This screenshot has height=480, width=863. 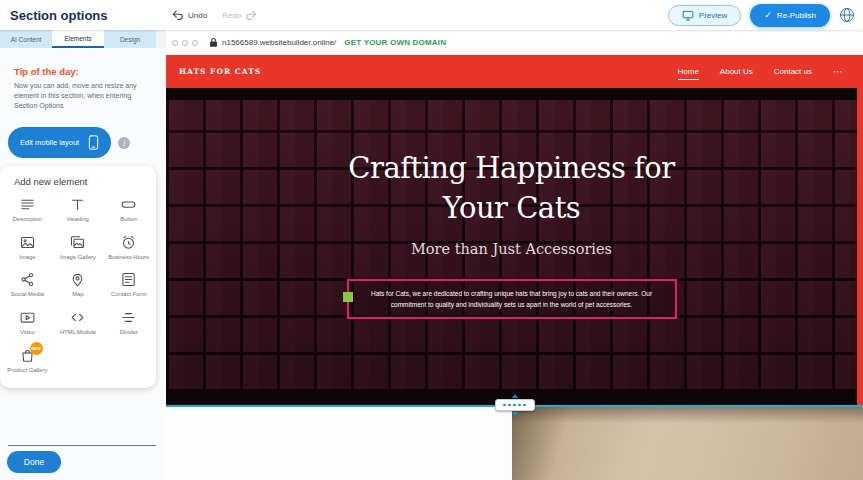 I want to click on element-social-media: Social Media, so click(x=28, y=285).